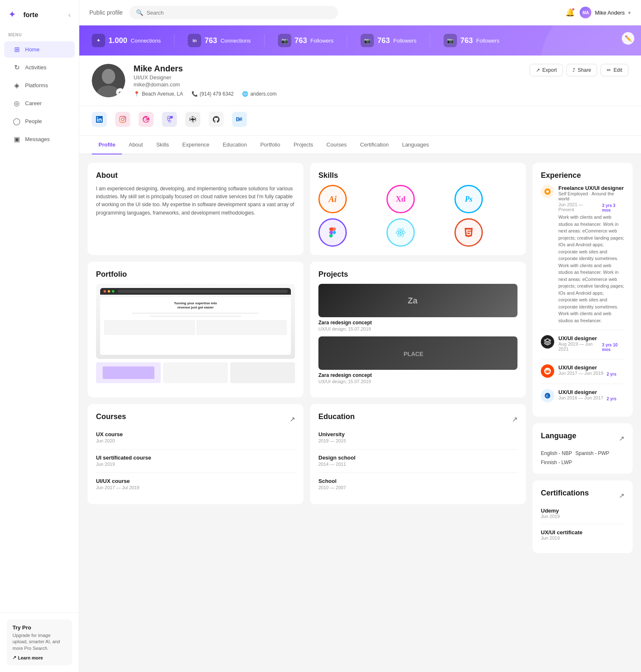  What do you see at coordinates (39, 85) in the screenshot?
I see `sidebar-item-platforms: ◈ Platforms` at bounding box center [39, 85].